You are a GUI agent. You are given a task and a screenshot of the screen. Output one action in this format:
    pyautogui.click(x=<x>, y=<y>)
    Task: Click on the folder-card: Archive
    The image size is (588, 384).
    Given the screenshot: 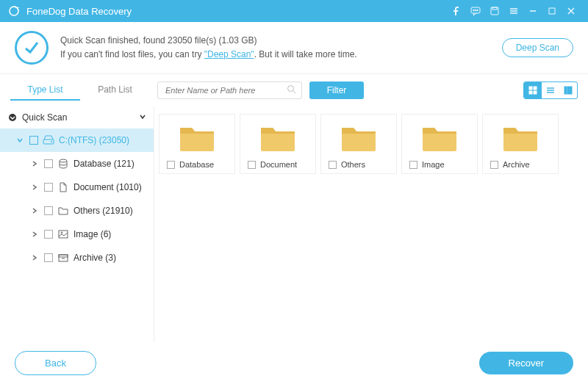 What is the action you would take?
    pyautogui.click(x=520, y=144)
    